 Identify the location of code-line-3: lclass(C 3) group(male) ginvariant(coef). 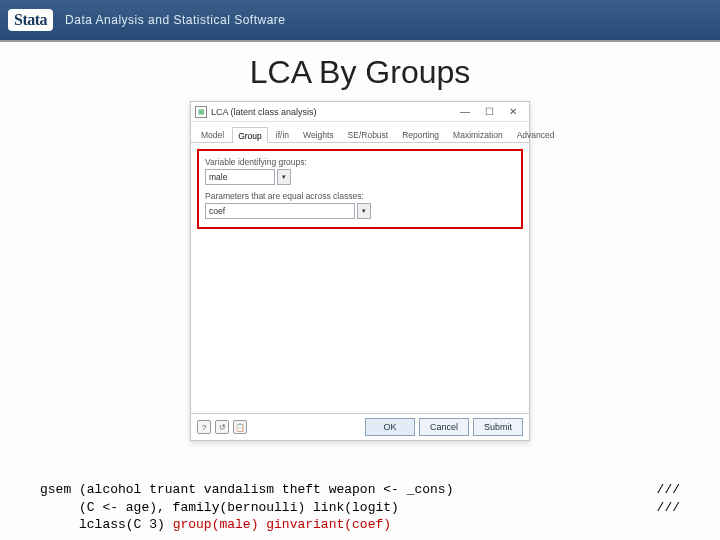
(216, 525).